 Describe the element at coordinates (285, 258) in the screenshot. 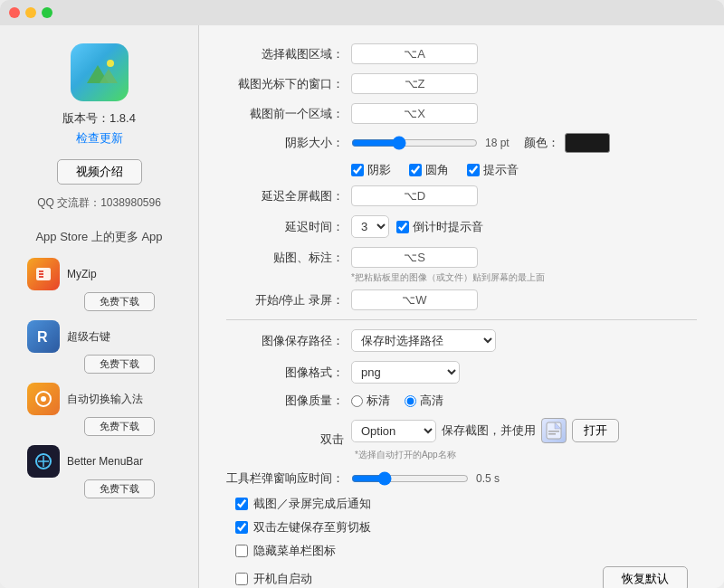

I see `paste-image-label: 贴图、标注：` at that location.